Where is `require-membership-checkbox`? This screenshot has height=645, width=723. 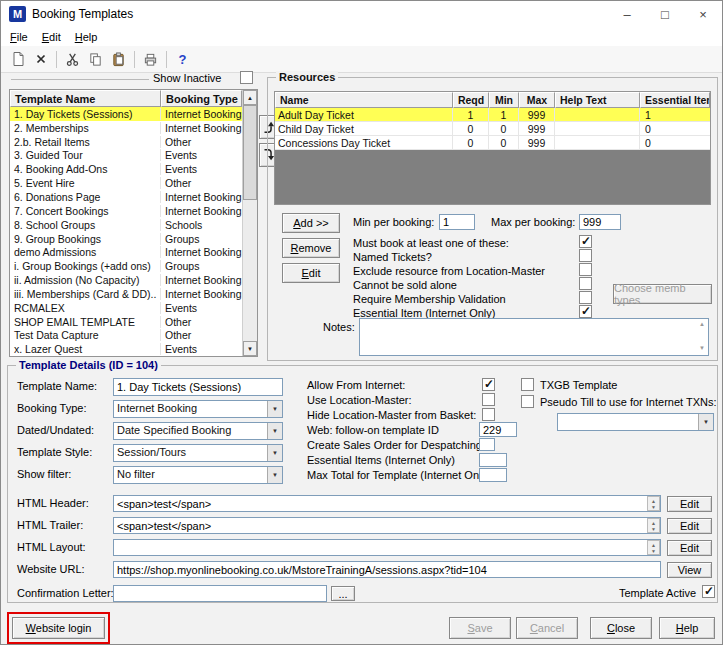
require-membership-checkbox is located at coordinates (586, 298).